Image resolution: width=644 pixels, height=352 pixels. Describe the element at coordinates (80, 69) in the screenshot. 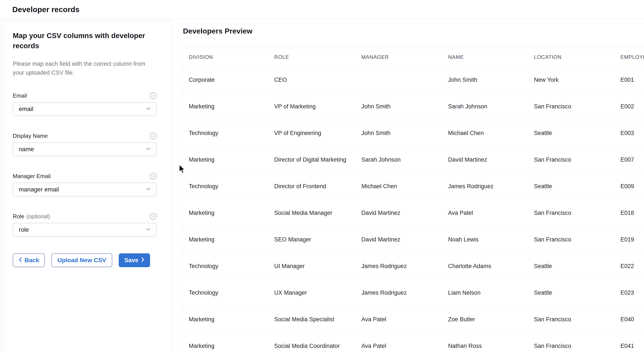

I see `mapping-description: Please map each field with the correct c…` at that location.